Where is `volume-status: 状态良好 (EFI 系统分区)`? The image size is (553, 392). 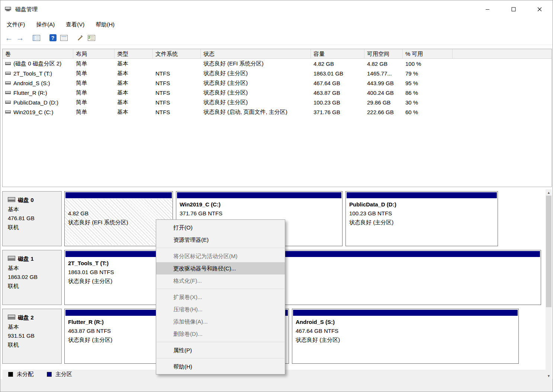 volume-status: 状态良好 (EFI 系统分区) is located at coordinates (256, 64).